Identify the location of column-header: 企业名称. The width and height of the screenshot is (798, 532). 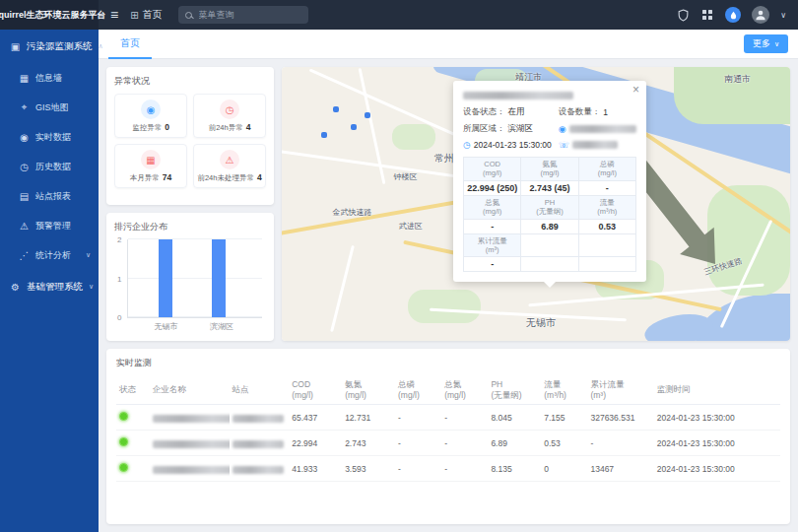
(189, 390).